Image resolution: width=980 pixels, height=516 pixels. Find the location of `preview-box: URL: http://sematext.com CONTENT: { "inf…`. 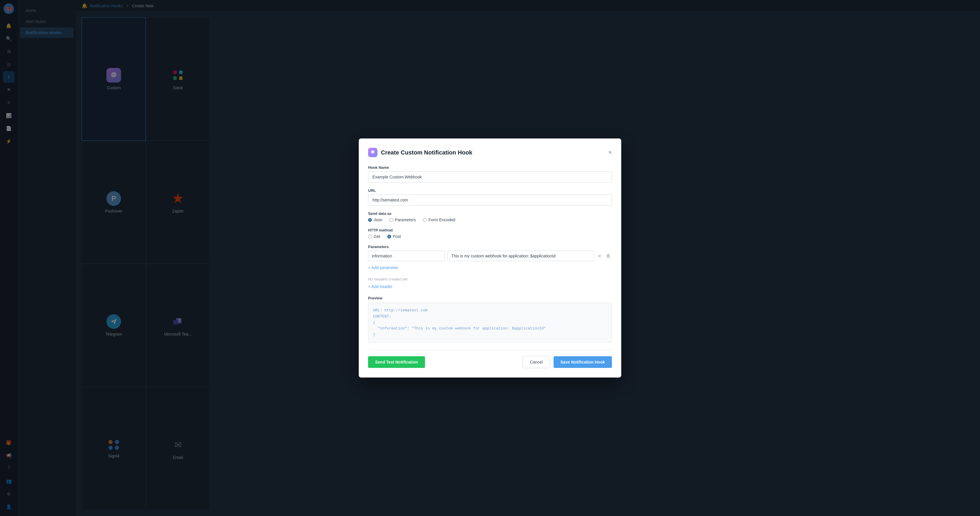

preview-box: URL: http://sematext.com CONTENT: { "inf… is located at coordinates (490, 323).